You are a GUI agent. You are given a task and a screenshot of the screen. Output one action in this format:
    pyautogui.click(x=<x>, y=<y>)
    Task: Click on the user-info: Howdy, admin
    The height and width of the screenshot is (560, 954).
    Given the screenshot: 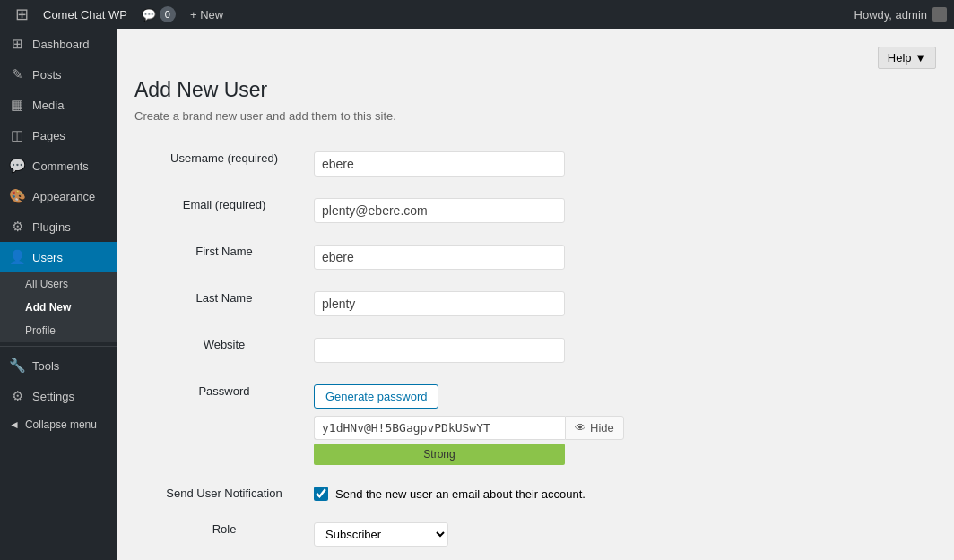 What is the action you would take?
    pyautogui.click(x=900, y=14)
    